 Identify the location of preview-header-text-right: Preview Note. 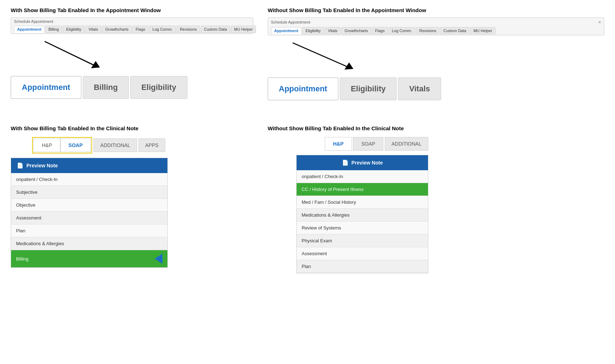
(367, 163).